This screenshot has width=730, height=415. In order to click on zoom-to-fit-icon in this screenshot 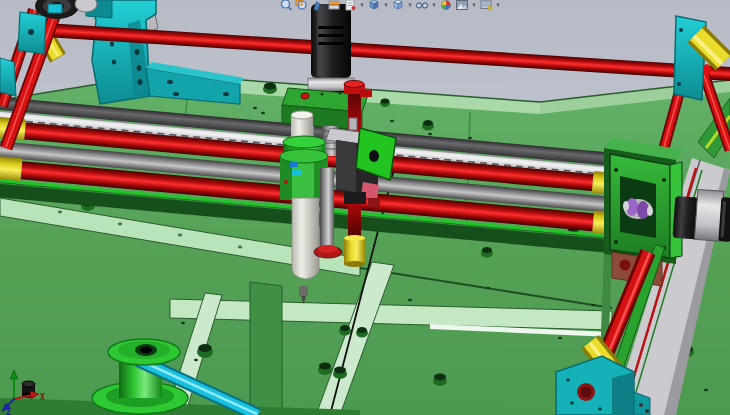, I will do `click(286, 6)`.